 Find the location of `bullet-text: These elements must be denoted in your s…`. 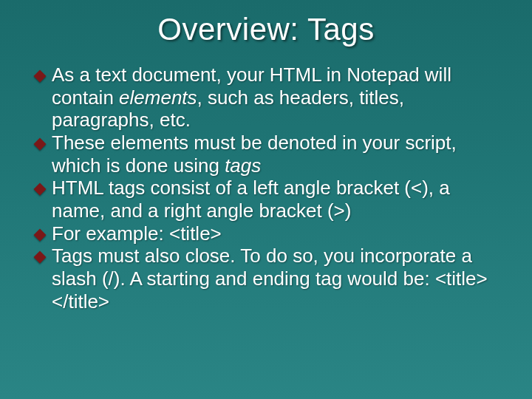

bullet-text: These elements must be denoted in your s… is located at coordinates (277, 154).